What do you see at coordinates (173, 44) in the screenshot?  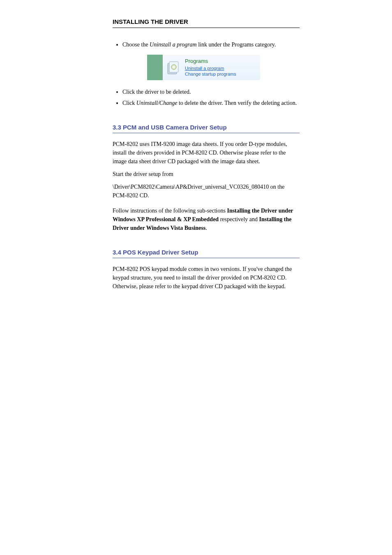 I see `ui-term: Uninstall a program` at bounding box center [173, 44].